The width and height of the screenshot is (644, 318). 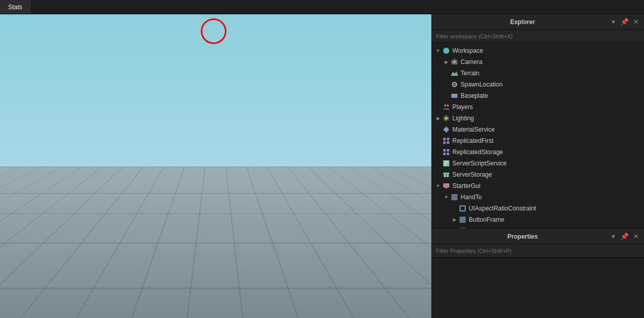 What do you see at coordinates (538, 251) in the screenshot?
I see `properties-filter-input` at bounding box center [538, 251].